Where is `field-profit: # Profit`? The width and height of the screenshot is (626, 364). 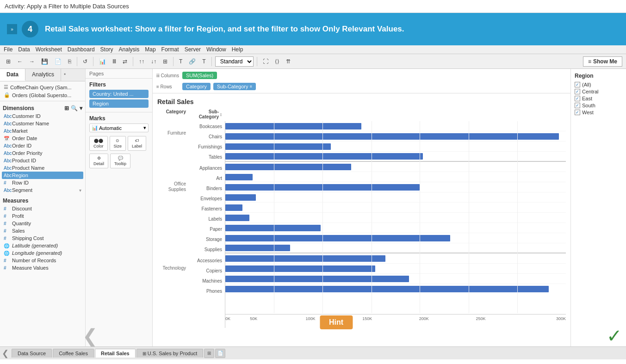 field-profit: # Profit is located at coordinates (43, 216).